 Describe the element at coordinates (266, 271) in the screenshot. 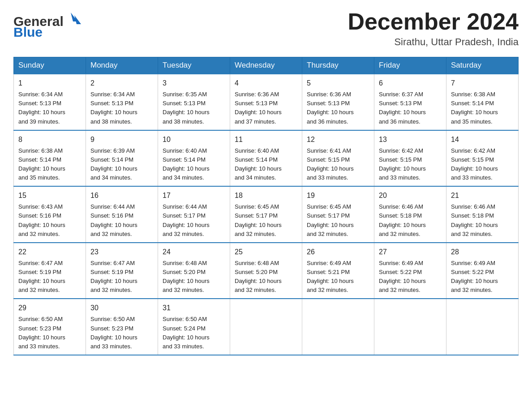

I see `calendar-cell: 25 Sunrise: 6:48 AM Sunset: 5:20 PM Dayl…` at that location.